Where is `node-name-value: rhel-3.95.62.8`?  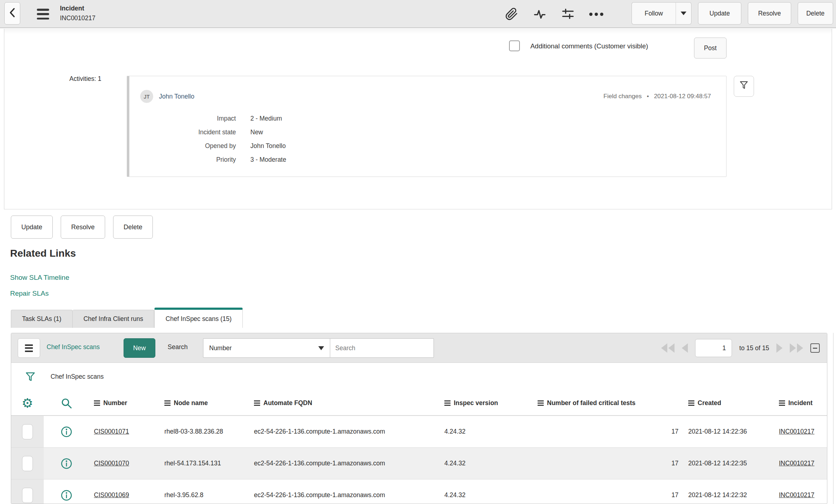 node-name-value: rhel-3.95.62.8 is located at coordinates (208, 492).